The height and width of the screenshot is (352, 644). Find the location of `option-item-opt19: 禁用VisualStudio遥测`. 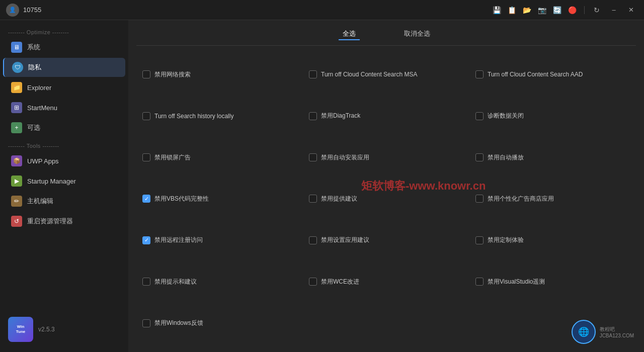

option-item-opt19: 禁用VisualStudio遥测 is located at coordinates (552, 282).